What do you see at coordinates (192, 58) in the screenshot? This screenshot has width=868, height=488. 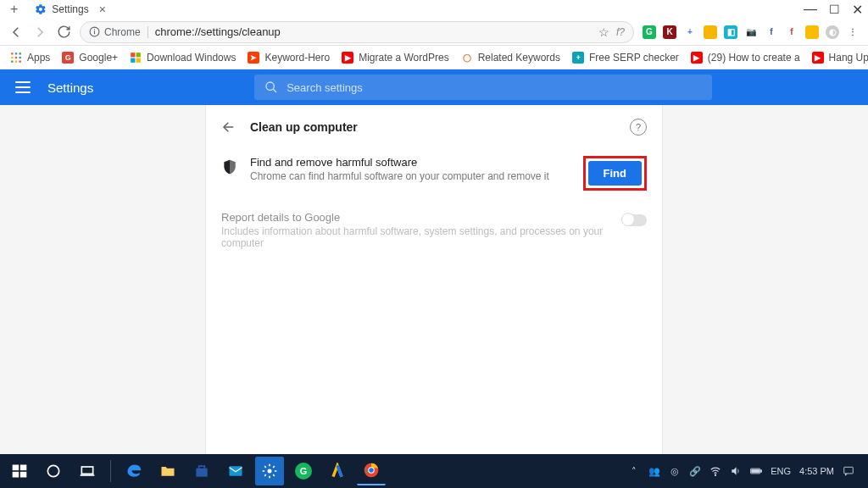 I see `bookmark-label: Download Windows` at bounding box center [192, 58].